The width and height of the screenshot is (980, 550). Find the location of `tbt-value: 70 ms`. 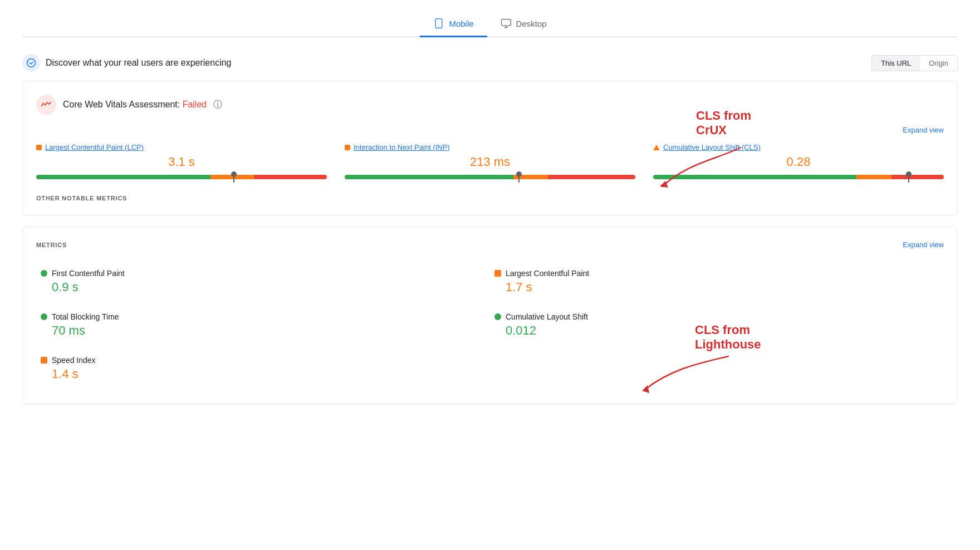

tbt-value: 70 ms is located at coordinates (263, 331).